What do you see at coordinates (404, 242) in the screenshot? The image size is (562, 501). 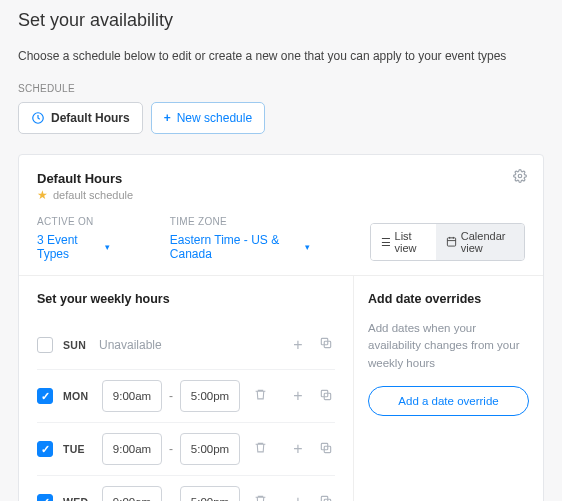 I see `list-view-button: ☰ List view` at bounding box center [404, 242].